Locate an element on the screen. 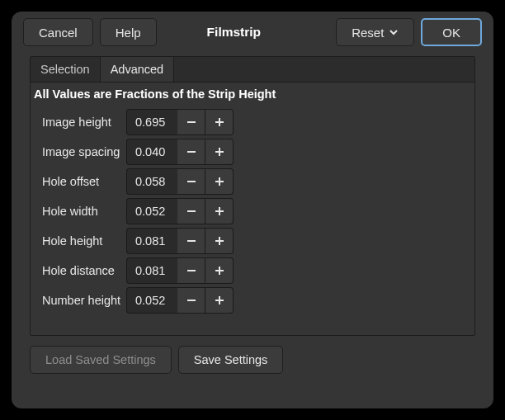 Image resolution: width=505 pixels, height=420 pixels. param-label: Hole width is located at coordinates (83, 211).